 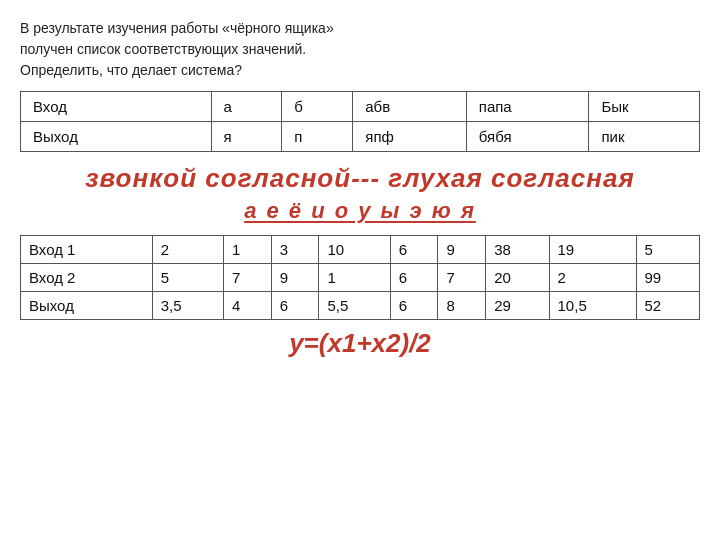 What do you see at coordinates (644, 137) in the screenshot?
I see `top-table-cell-1-4: пик` at bounding box center [644, 137].